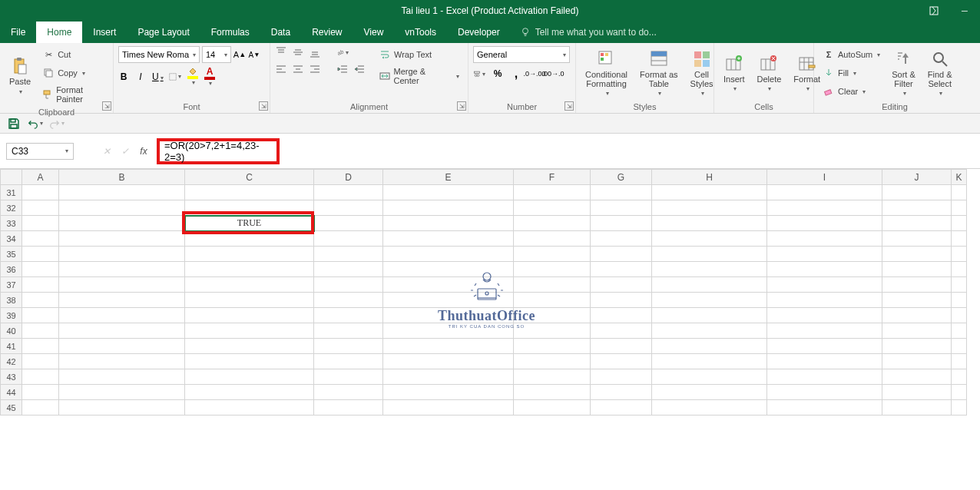 The height and width of the screenshot is (490, 980). I want to click on cell-C38, so click(250, 300).